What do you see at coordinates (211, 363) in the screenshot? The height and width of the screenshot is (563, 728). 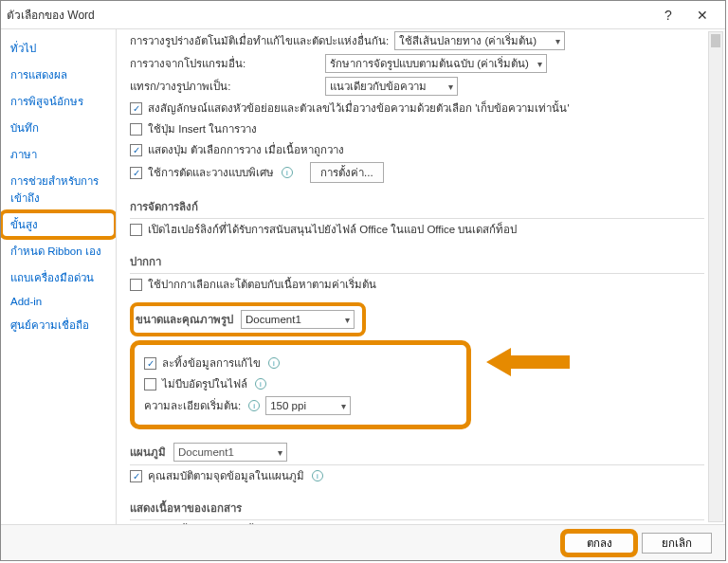 I see `discard-editing-label: ละทิ้งข้อมูลการแก้ไข` at bounding box center [211, 363].